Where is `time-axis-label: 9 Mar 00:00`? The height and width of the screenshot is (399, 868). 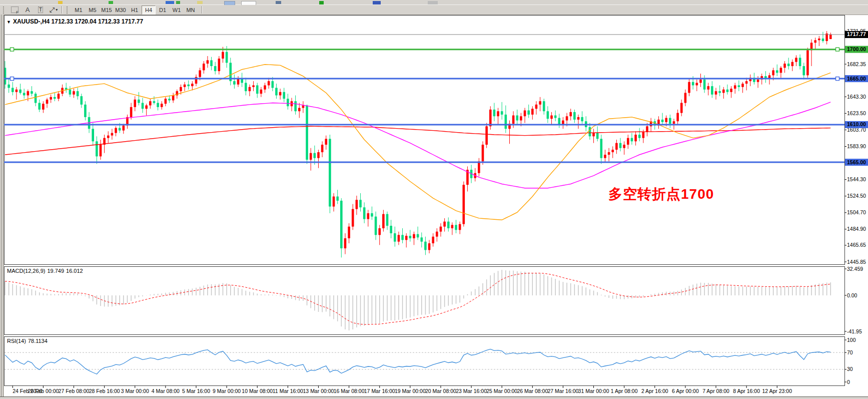 time-axis-label: 9 Mar 00:00 is located at coordinates (227, 391).